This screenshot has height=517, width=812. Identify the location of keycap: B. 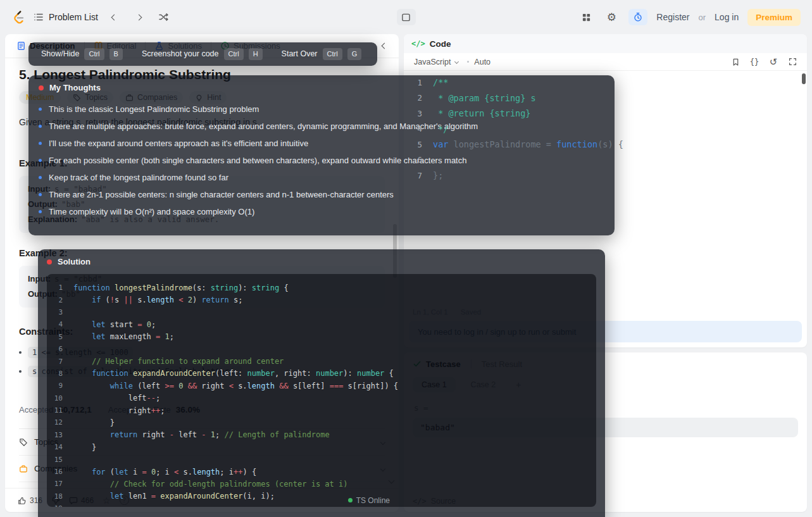
(116, 54).